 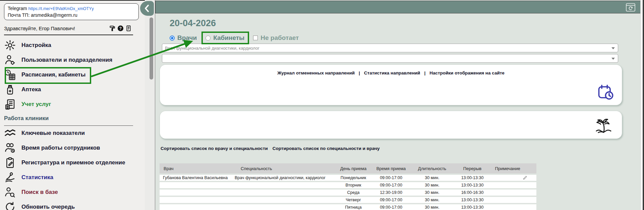 What do you see at coordinates (147, 8) in the screenshot?
I see `sidebar-collapse-button` at bounding box center [147, 8].